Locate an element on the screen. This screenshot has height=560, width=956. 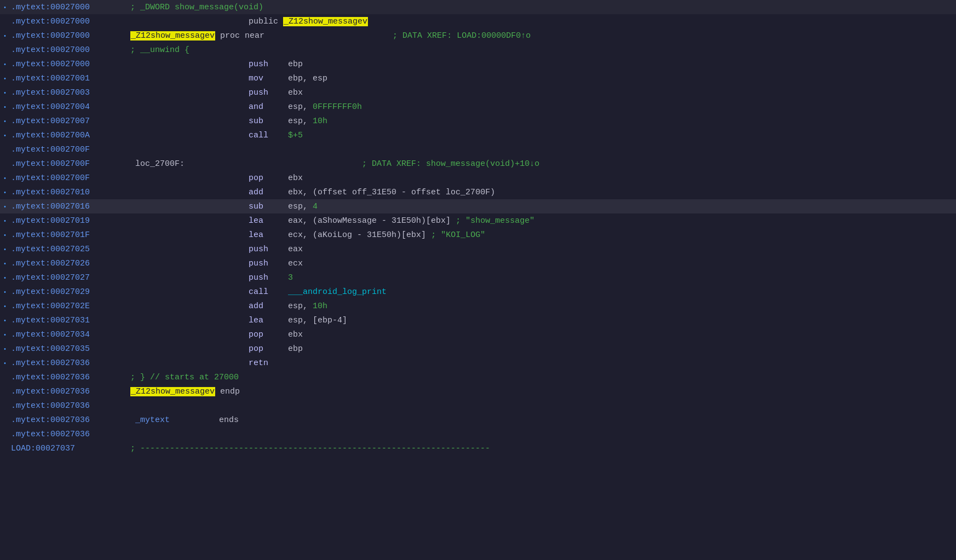
code-text: _Z12show_messagev endp is located at coordinates (543, 392).